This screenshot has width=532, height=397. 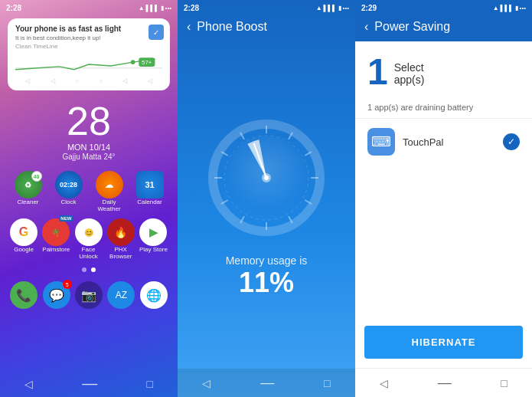 What do you see at coordinates (150, 81) in the screenshot?
I see `notif-action-6: ◁` at bounding box center [150, 81].